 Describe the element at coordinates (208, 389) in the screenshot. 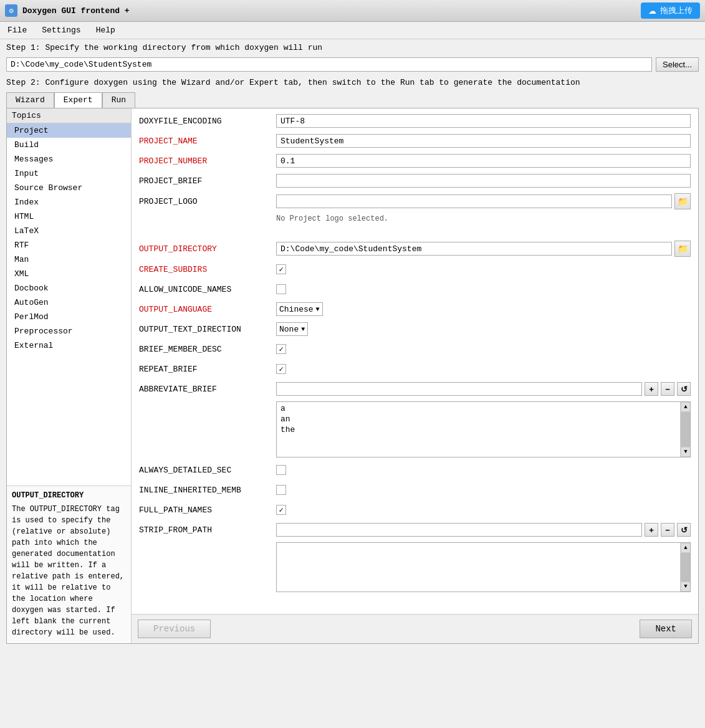

I see `label-abbreviate-brief: ABBREVIATE_BRIEF` at that location.